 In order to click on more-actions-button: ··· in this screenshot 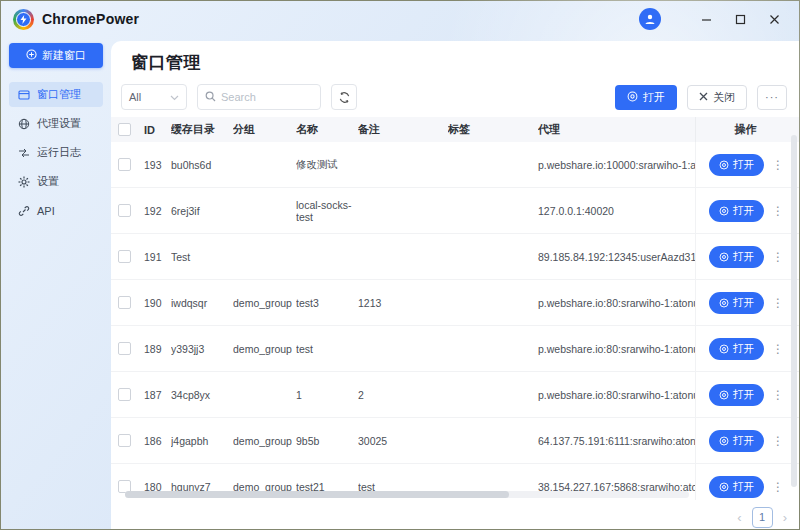, I will do `click(772, 98)`.